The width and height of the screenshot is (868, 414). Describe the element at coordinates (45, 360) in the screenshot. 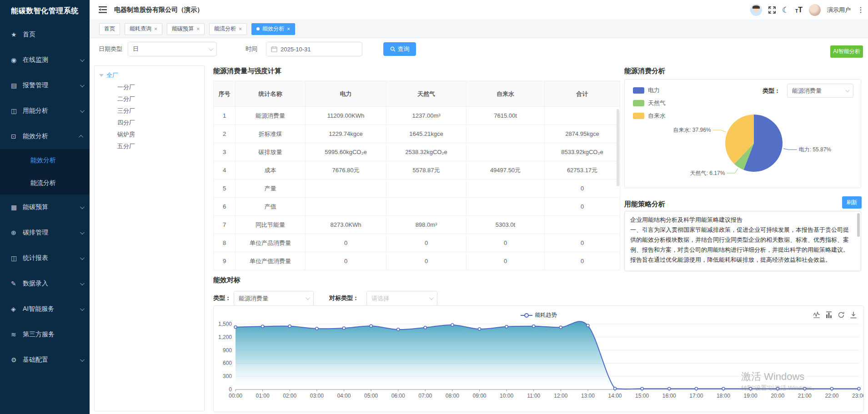

I see `sidebar-item-config: ⚙基础配置` at that location.